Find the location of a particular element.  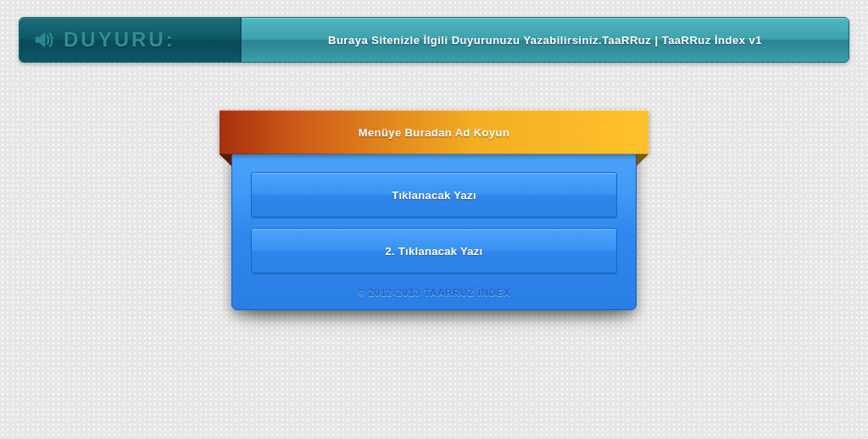

menu-item-1: Tıklanacak Yazı is located at coordinates (434, 195).